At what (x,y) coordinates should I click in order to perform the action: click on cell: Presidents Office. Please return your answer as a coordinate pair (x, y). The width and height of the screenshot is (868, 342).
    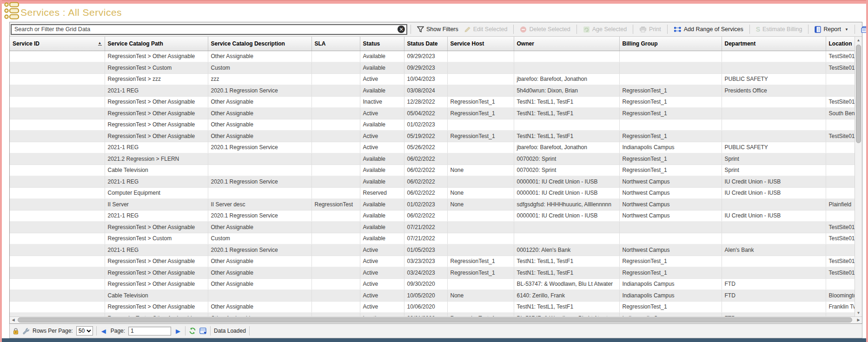
    Looking at the image, I should click on (774, 91).